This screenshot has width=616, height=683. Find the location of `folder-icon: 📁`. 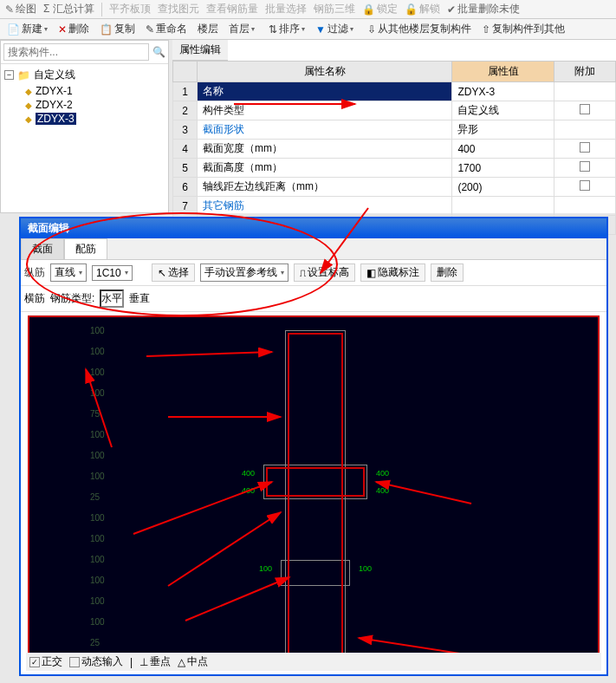

folder-icon: 📁 is located at coordinates (24, 75).